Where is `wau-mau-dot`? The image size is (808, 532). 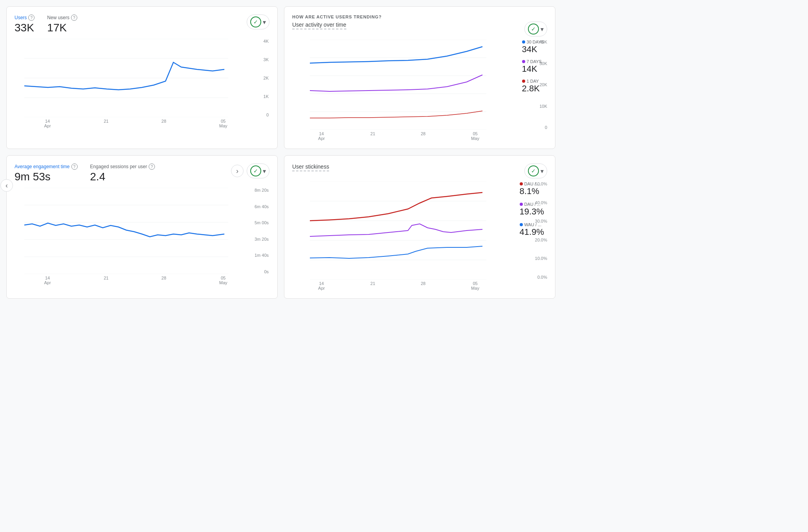
wau-mau-dot is located at coordinates (521, 225).